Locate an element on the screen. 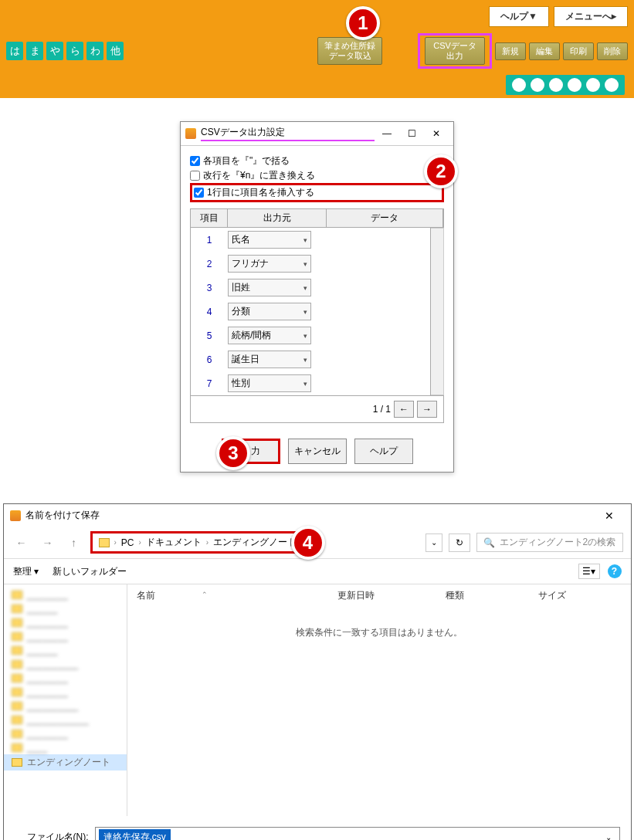 The image size is (634, 840). menu-button: メニューへ▸ is located at coordinates (591, 17).